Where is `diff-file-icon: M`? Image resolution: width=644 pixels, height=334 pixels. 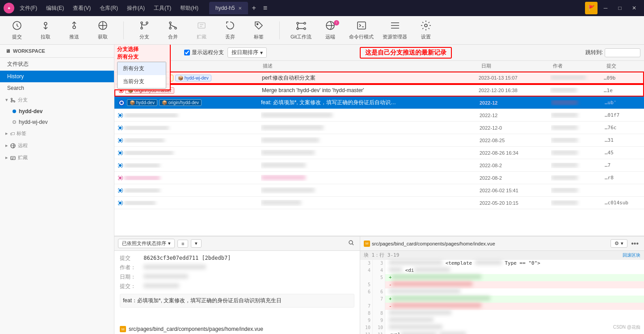
diff-file-icon: M is located at coordinates (367, 244).